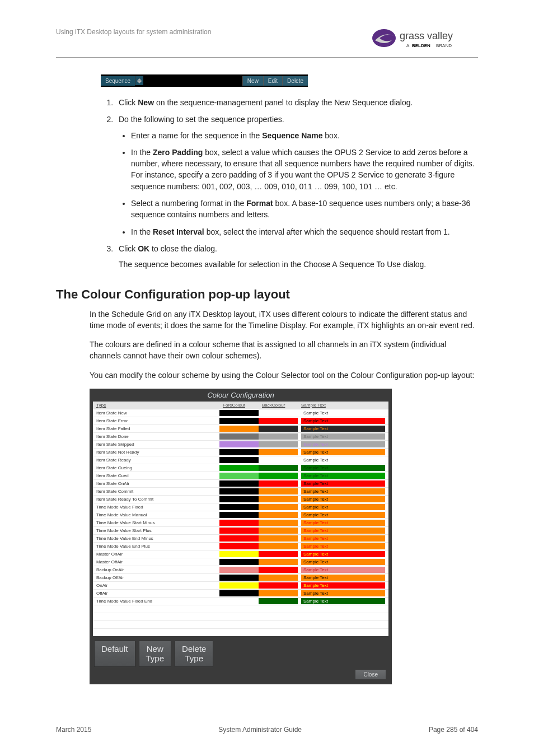 This screenshot has height=756, width=534. What do you see at coordinates (305, 169) in the screenshot?
I see `bullet: In the Zero Padding box, select a value …` at bounding box center [305, 169].